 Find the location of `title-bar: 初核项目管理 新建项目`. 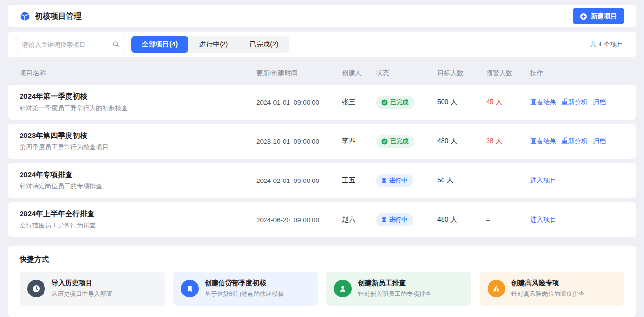

title-bar: 初核项目管理 新建项目 is located at coordinates (322, 16).